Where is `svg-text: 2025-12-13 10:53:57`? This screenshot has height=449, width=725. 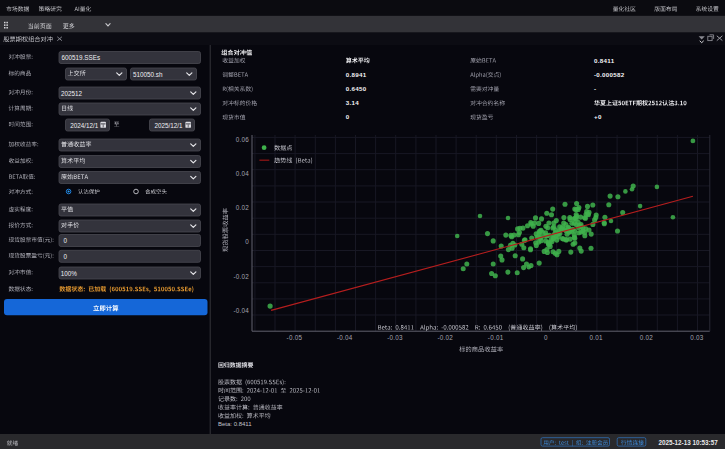
svg-text: 2025-12-13 10:53:57 is located at coordinates (689, 442).